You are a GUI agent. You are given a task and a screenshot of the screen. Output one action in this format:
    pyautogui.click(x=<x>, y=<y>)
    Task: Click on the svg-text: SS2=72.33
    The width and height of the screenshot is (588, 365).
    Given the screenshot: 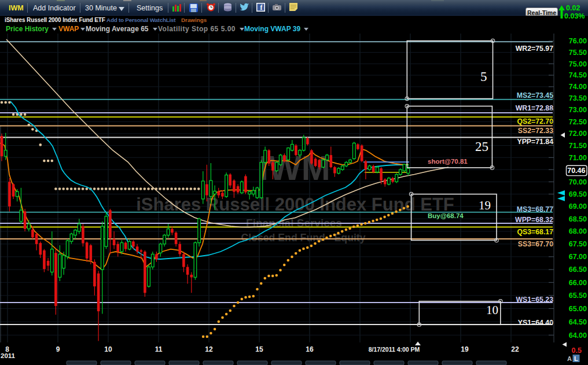 What is the action you would take?
    pyautogui.click(x=536, y=131)
    